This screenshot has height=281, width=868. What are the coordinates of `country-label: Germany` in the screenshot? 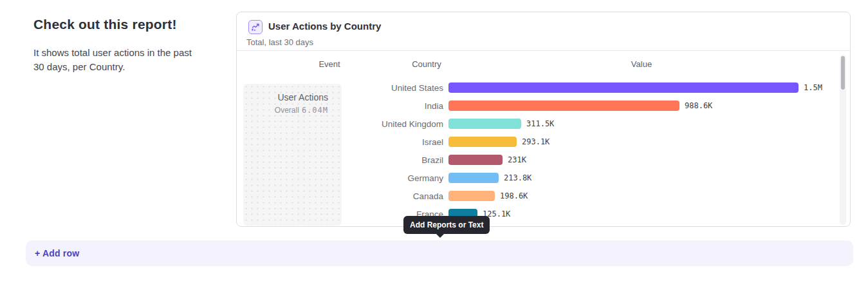 It's located at (340, 178).